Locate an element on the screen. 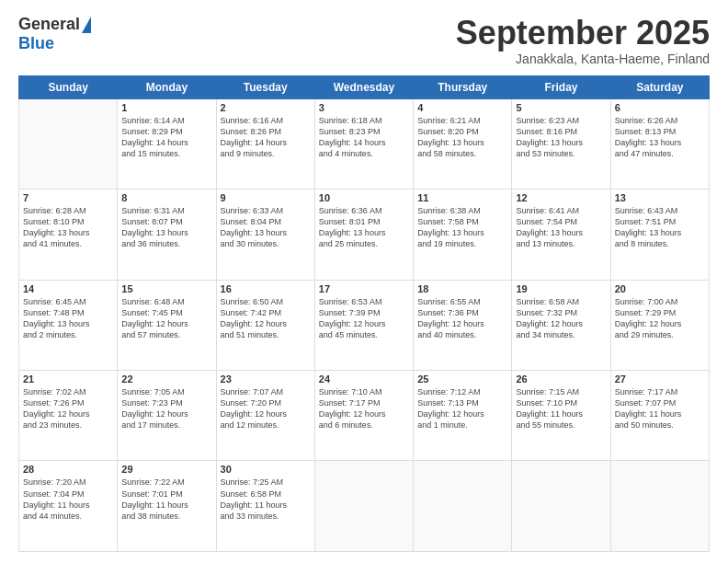  day-number: 28 is located at coordinates (68, 469).